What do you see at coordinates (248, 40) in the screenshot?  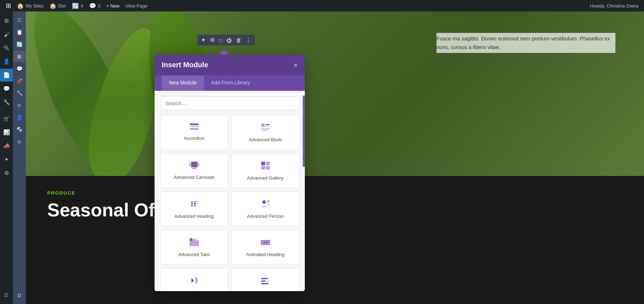 I see `toolbar-more: ⋮` at bounding box center [248, 40].